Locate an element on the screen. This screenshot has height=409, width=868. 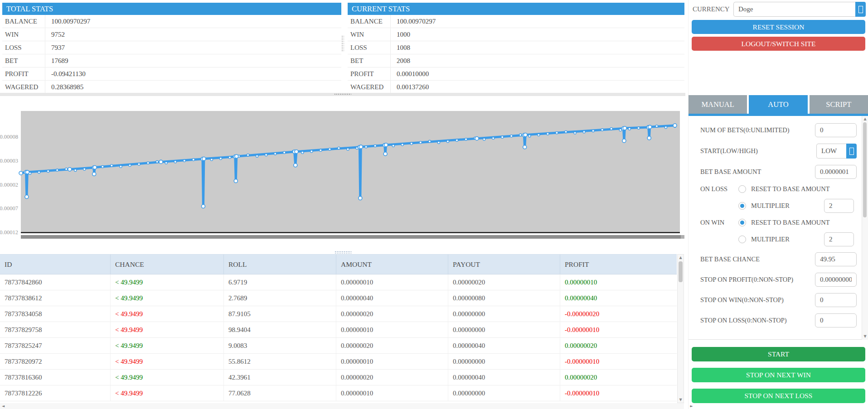
column-header-payout: PAYOUT is located at coordinates (504, 265).